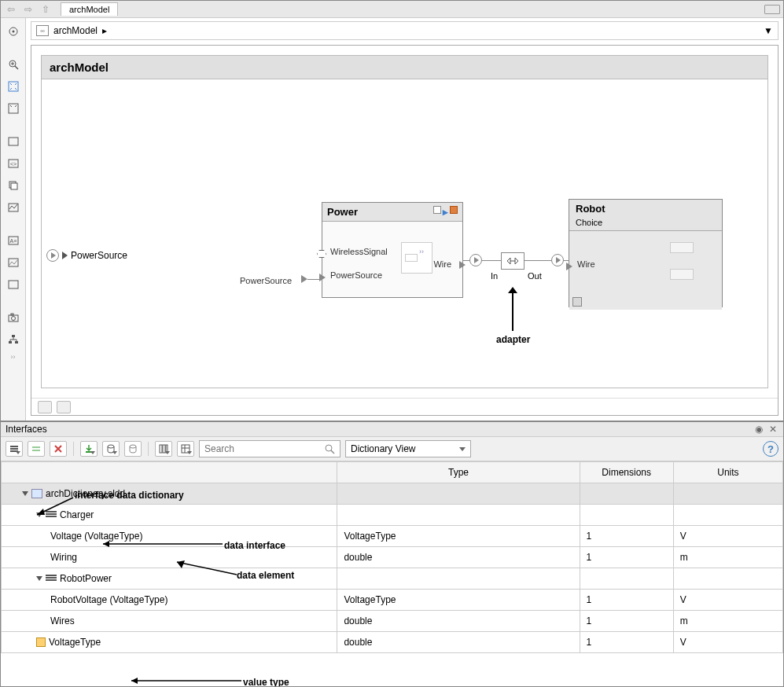 The width and height of the screenshot is (784, 687). What do you see at coordinates (513, 310) in the screenshot?
I see `annotation-arrow` at bounding box center [513, 310].